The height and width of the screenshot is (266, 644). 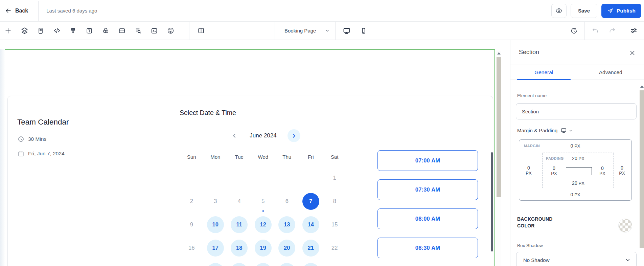 I want to click on tab-general: General, so click(x=544, y=72).